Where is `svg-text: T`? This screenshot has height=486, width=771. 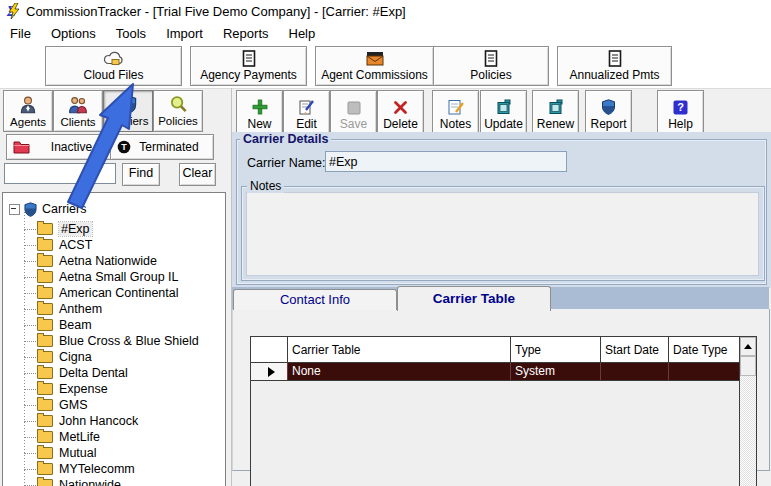
svg-text: T is located at coordinates (124, 147).